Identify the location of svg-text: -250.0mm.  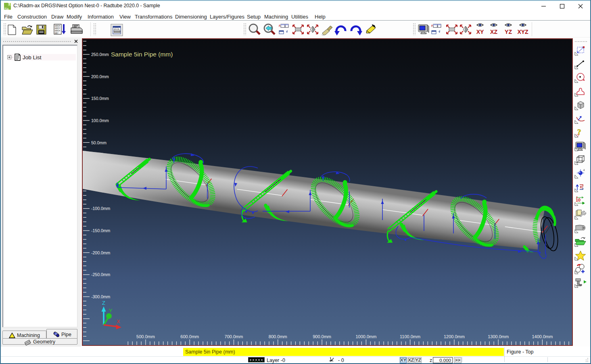
(101, 275).